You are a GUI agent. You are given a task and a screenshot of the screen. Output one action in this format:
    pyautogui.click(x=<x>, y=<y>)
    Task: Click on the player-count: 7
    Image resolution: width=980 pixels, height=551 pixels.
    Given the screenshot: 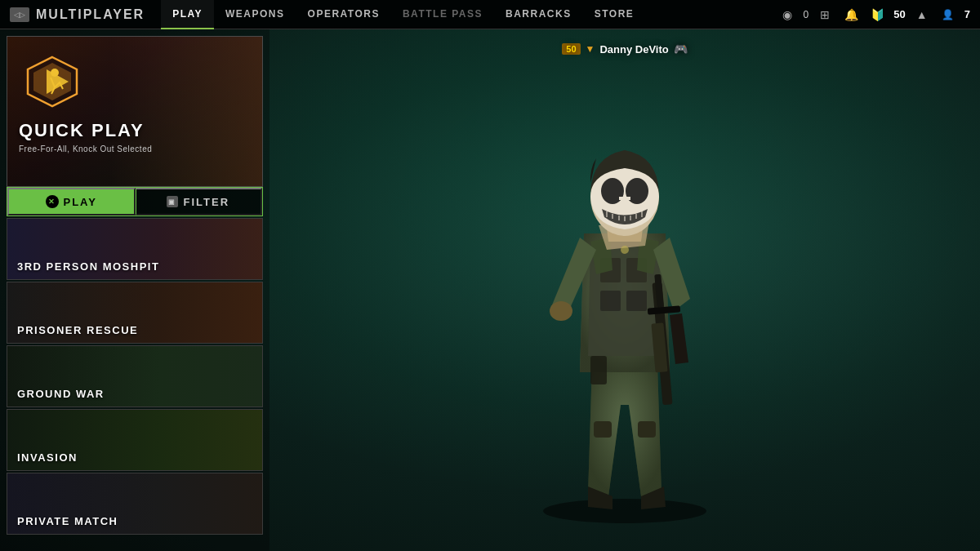 What is the action you would take?
    pyautogui.click(x=967, y=15)
    